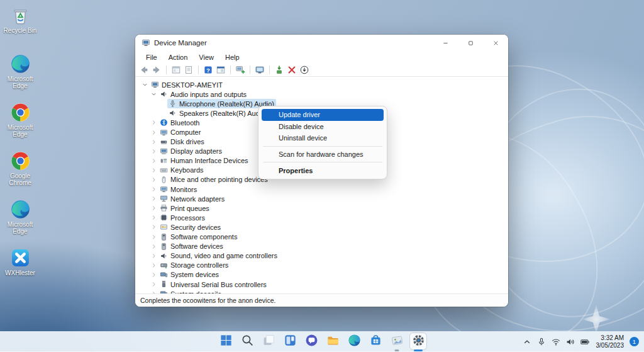 This screenshot has width=644, height=352. I want to click on toolbar-forward-icon, so click(157, 70).